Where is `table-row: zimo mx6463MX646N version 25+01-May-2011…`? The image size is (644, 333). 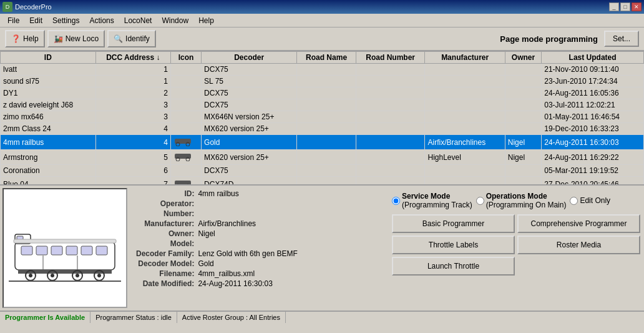
table-row: zimo mx6463MX646N version 25+01-May-2011… is located at coordinates (322, 117).